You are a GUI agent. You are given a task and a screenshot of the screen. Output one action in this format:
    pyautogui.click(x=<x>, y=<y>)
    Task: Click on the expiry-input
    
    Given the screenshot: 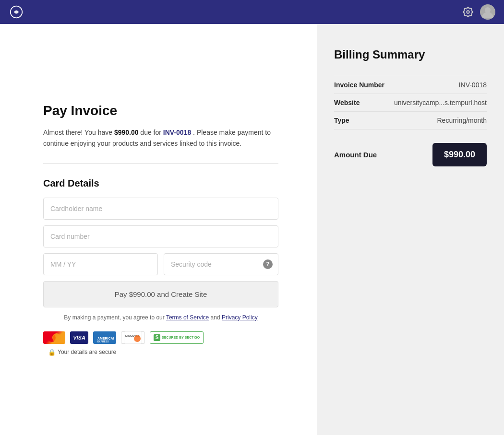 What is the action you would take?
    pyautogui.click(x=101, y=264)
    